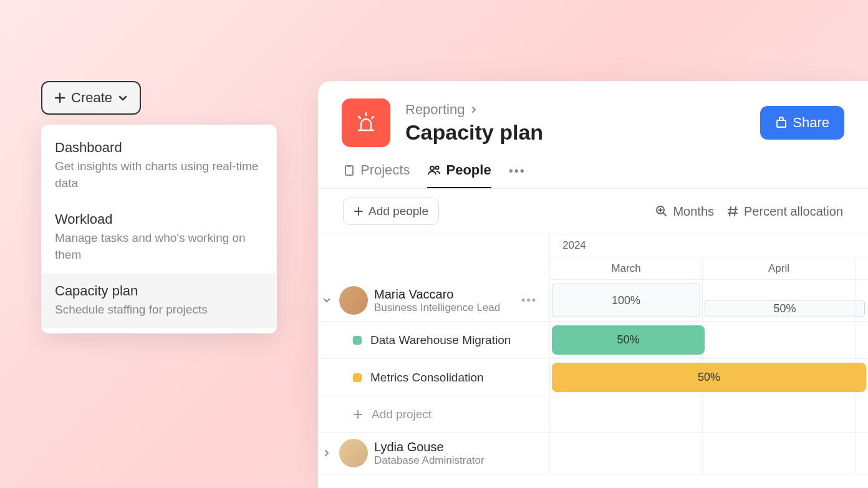 This screenshot has height=488, width=868. What do you see at coordinates (159, 229) in the screenshot?
I see `create-dropdown: Dashboard Get insights with charts using…` at bounding box center [159, 229].